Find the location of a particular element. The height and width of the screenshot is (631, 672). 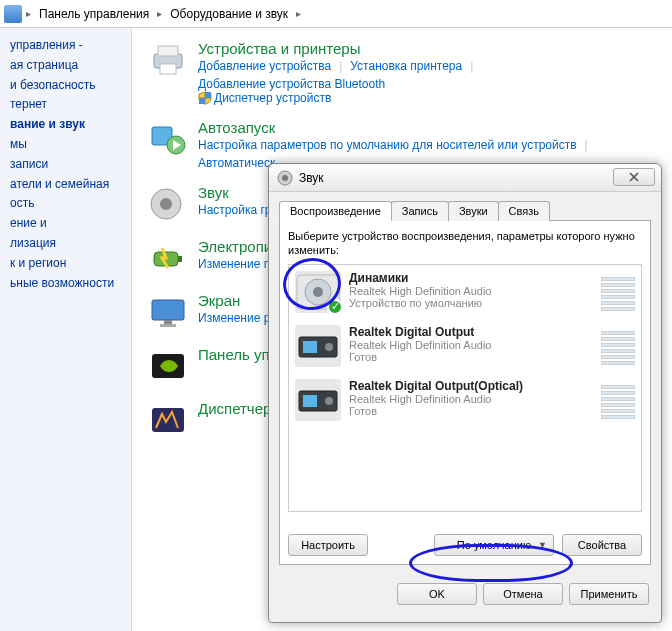

tab-strip: ВоспроизведениеЗаписьЗвукиСвязь is located at coordinates (465, 210).